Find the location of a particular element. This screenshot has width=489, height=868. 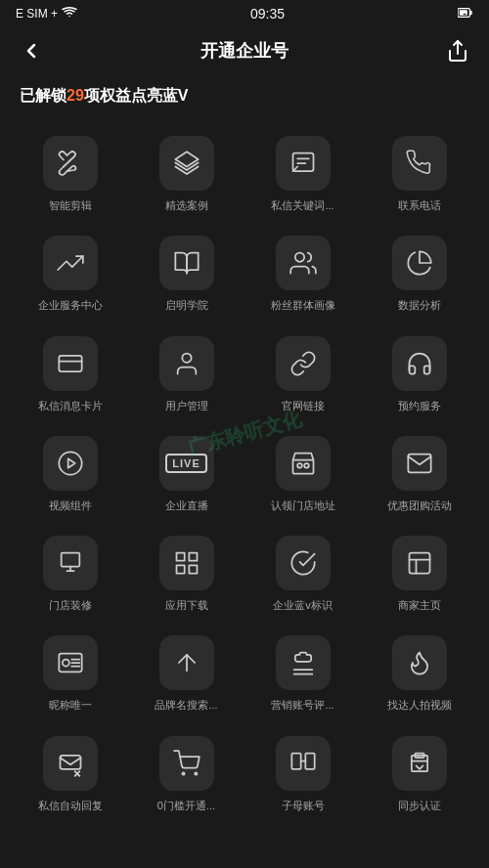

feature-group-buy: 优惠团购活动 is located at coordinates (419, 472).